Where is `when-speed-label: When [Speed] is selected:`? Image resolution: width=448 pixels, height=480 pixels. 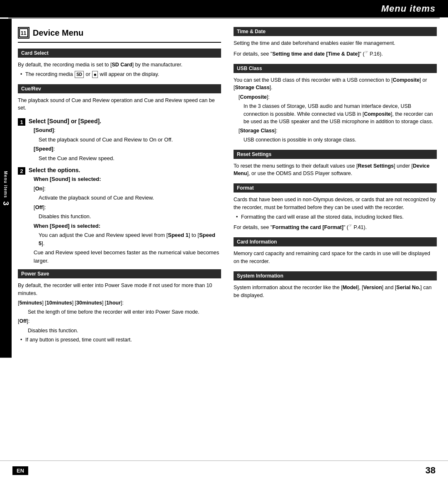 when-speed-label: When [Speed] is selected: is located at coordinates (125, 226).